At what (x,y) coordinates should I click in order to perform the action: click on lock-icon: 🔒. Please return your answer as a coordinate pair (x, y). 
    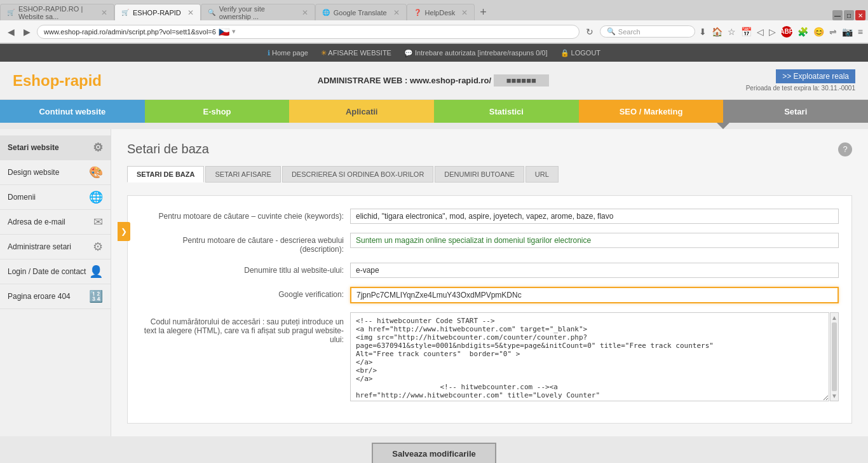
    Looking at the image, I should click on (565, 53).